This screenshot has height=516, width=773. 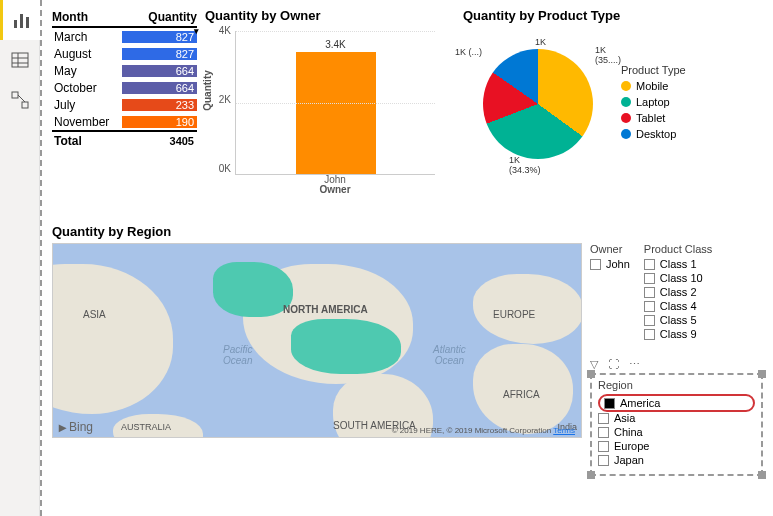 I want to click on pie-dl: 1K (35....), so click(x=608, y=55).